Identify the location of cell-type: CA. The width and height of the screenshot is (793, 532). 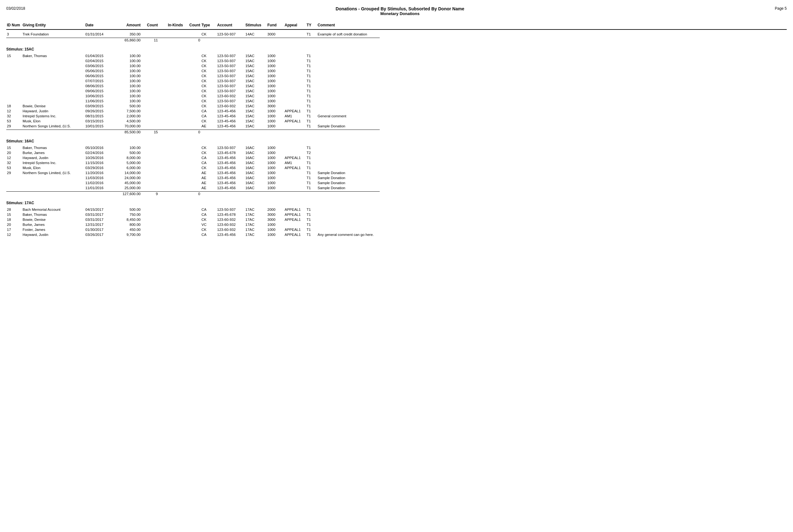
(209, 163).